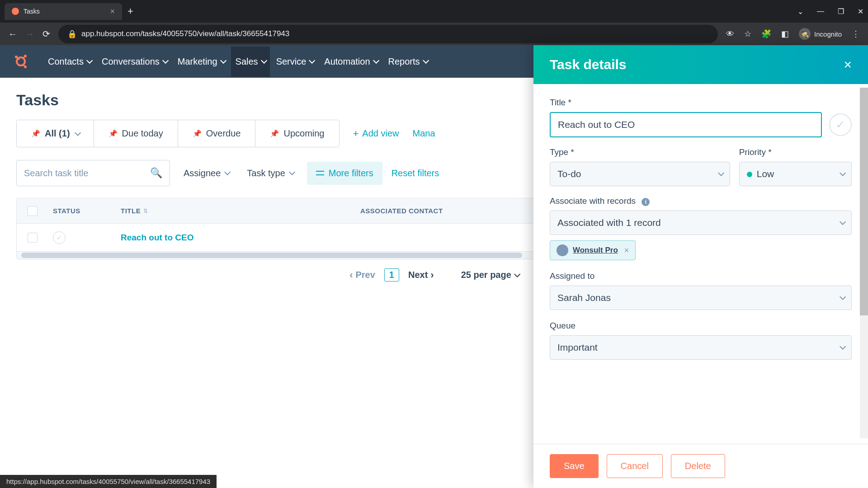 The image size is (868, 488). I want to click on nav-label: Sales, so click(247, 61).